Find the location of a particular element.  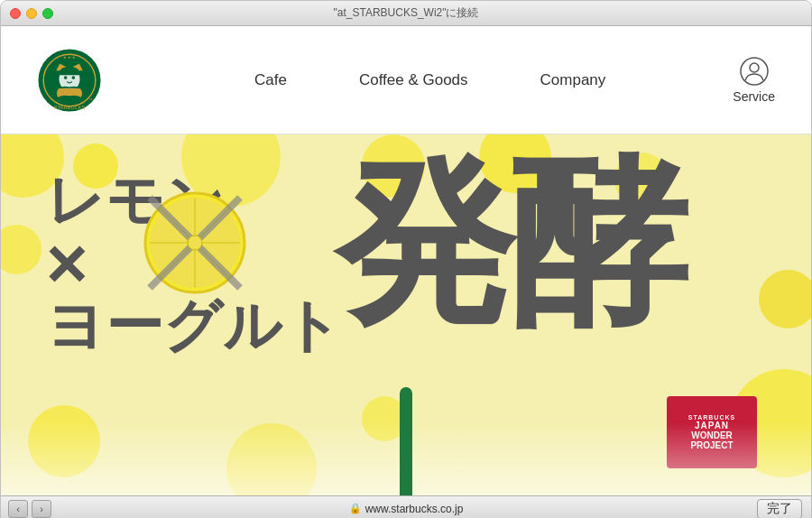

nav-cafe: Cafe is located at coordinates (271, 80).